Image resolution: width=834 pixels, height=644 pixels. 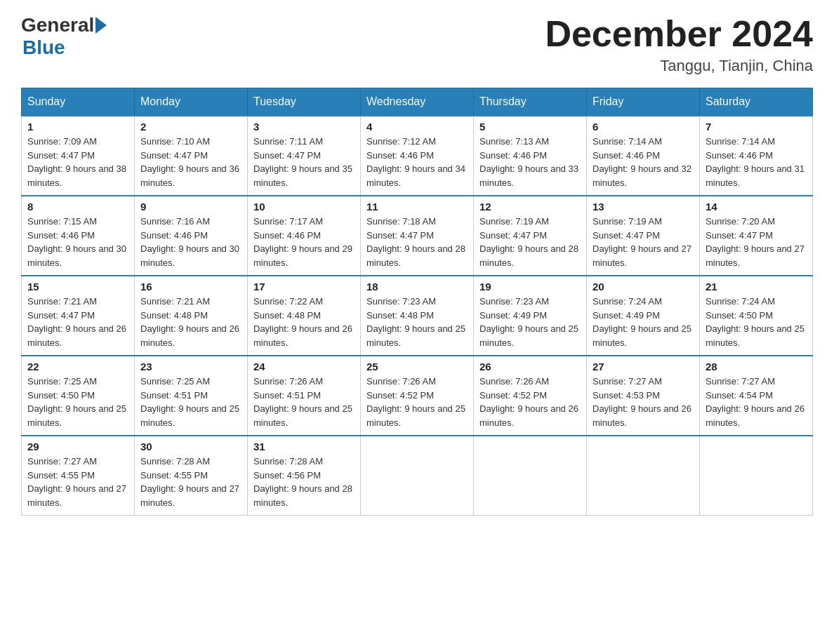 What do you see at coordinates (417, 316) in the screenshot?
I see `table-row: 18 Sunrise: 7:23 AMSunset: 4:48 PMDaylig…` at bounding box center [417, 316].